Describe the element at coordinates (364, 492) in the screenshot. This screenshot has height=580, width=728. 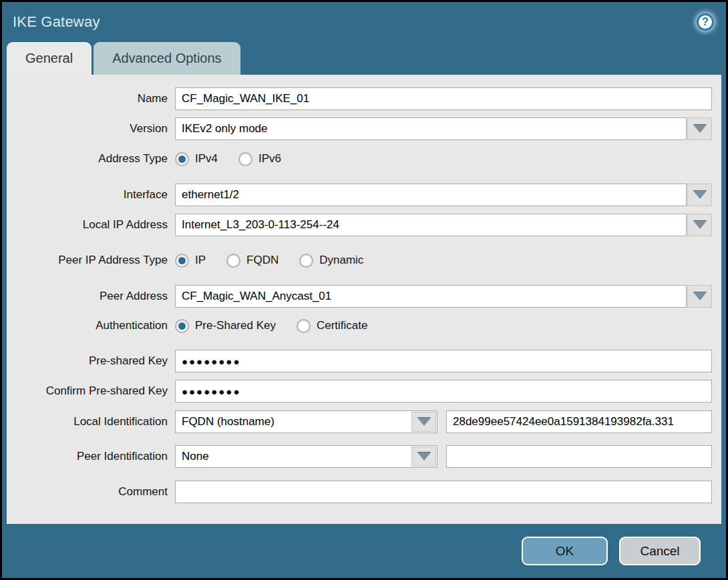
I see `comment-row: Comment` at that location.